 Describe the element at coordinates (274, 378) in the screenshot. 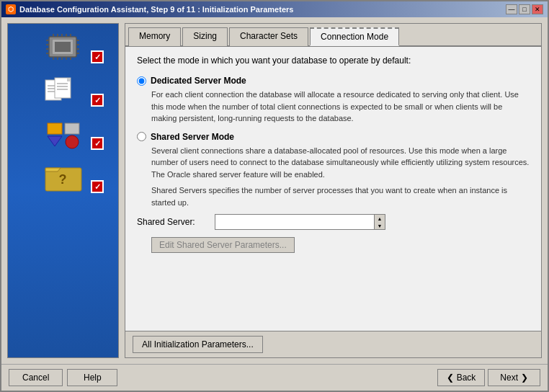

I see `footer: Cancel Help ❮ Back Next ❯` at that location.